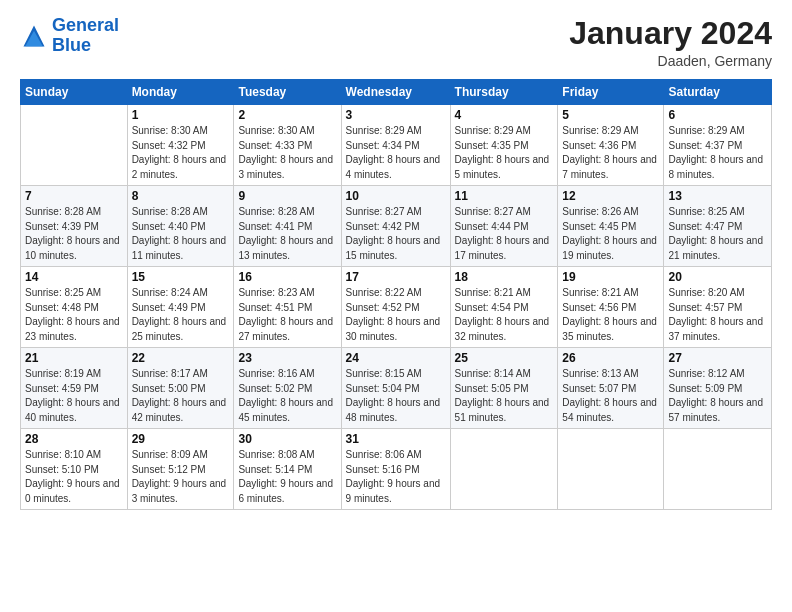 The image size is (792, 612). Describe the element at coordinates (718, 226) in the screenshot. I see `table-row: 13Sunrise: 8:25 AMSunset: 4:47 PMDayligh…` at that location.